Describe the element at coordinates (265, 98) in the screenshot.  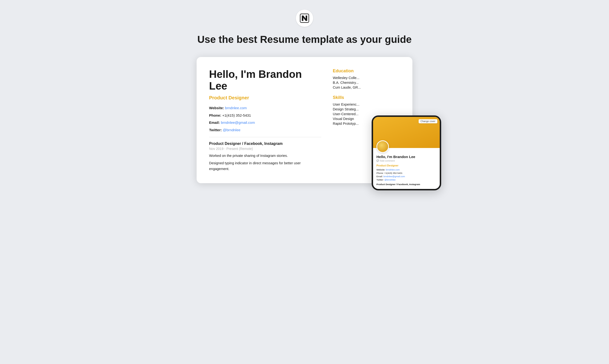
I see `resume-title: Product Designer` at that location.